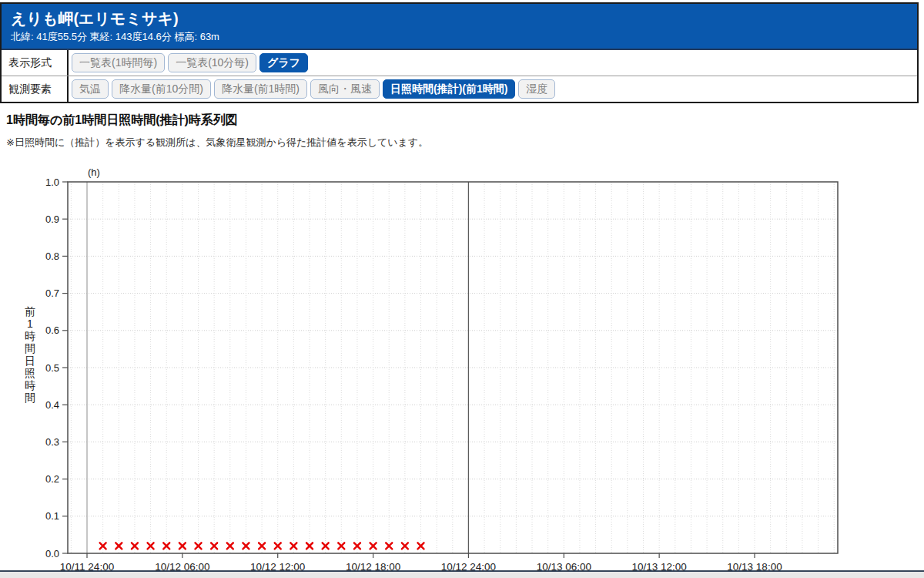 This screenshot has height=578, width=924. What do you see at coordinates (162, 89) in the screenshot?
I see `observation-element-button-2: 降水量(前10分間)` at bounding box center [162, 89].